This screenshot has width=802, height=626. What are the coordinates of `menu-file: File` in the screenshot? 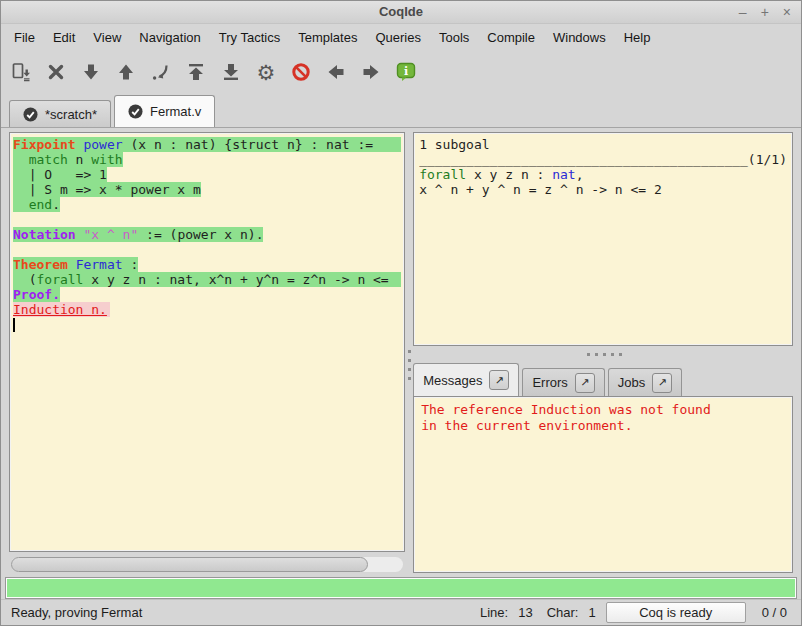 It's located at (24, 38).